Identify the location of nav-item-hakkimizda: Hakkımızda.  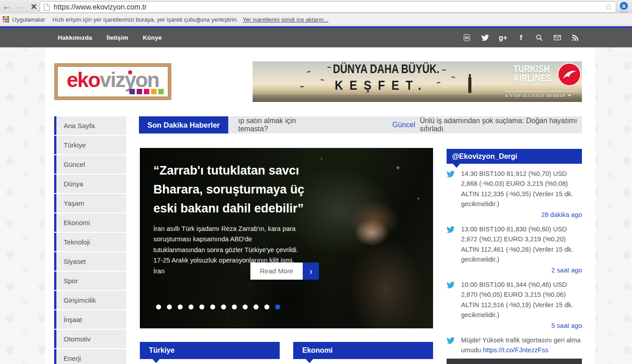
(75, 38).